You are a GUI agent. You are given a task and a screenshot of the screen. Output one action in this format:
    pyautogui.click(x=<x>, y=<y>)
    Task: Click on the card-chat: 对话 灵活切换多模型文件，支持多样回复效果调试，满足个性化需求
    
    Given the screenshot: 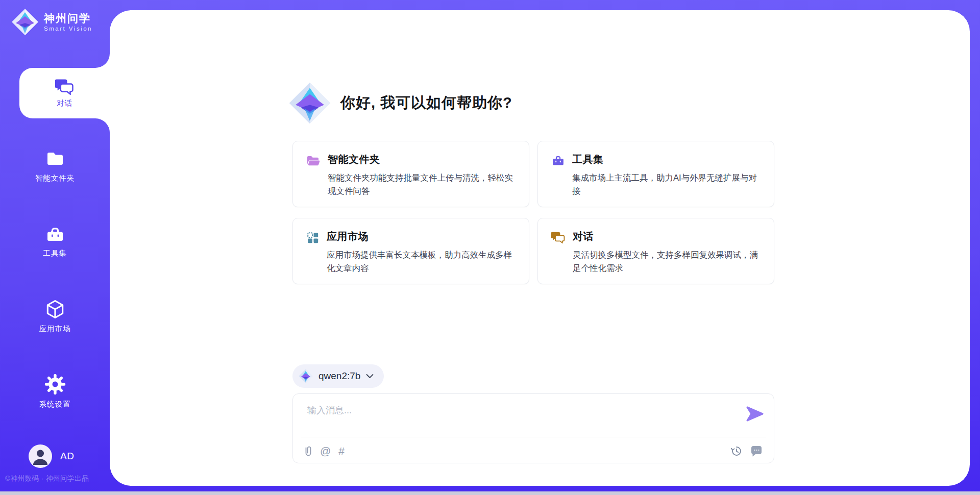 What is the action you would take?
    pyautogui.click(x=656, y=251)
    